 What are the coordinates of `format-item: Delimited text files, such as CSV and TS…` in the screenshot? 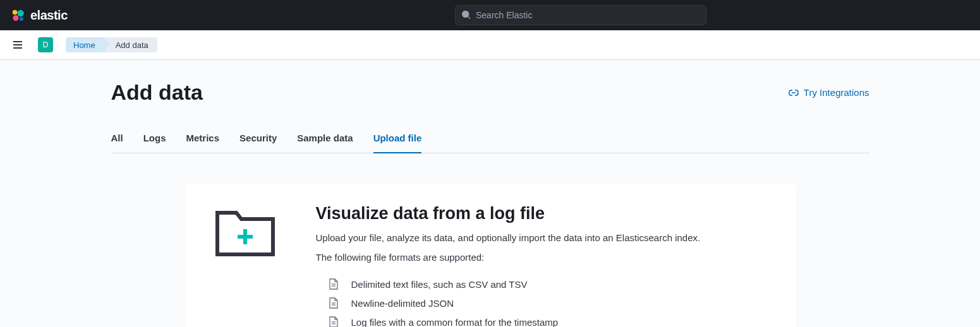 It's located at (552, 284).